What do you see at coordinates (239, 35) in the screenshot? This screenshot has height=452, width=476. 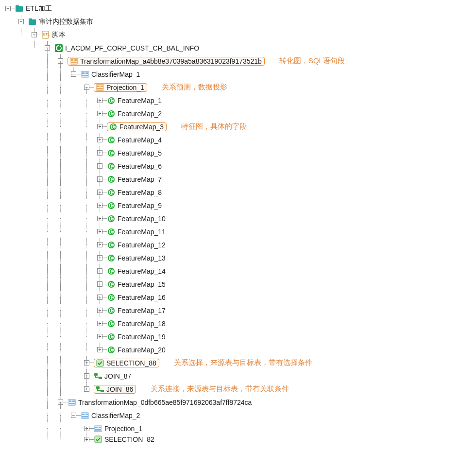 I see `tree-item: − 脚本` at bounding box center [239, 35].